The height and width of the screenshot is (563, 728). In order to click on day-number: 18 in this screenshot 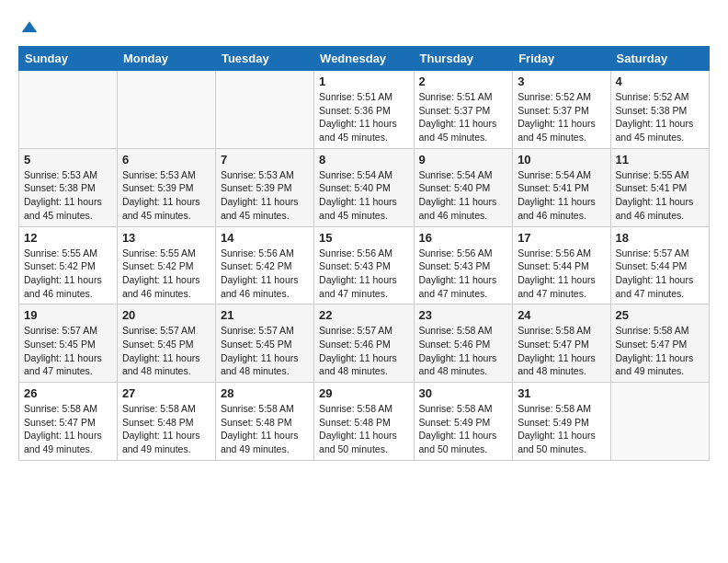, I will do `click(660, 237)`.